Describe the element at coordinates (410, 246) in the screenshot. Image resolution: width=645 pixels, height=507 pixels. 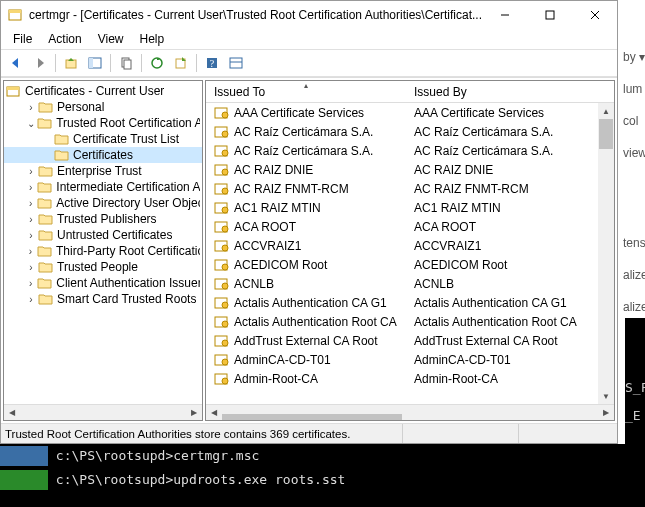
I see `certificate-row: ACCVRAIZ1ACCVRAIZ1` at that location.